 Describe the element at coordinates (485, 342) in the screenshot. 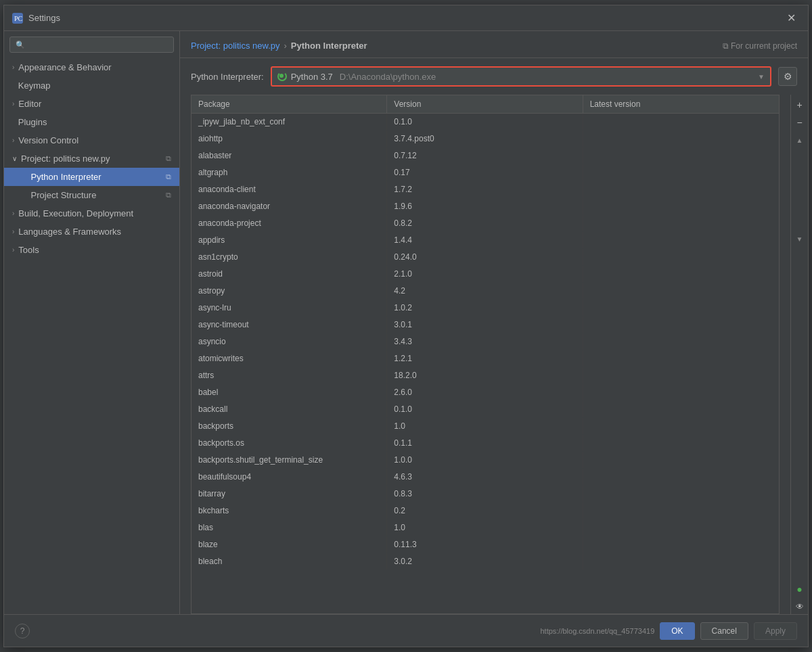

I see `table-row: asyncio3.4.3` at that location.